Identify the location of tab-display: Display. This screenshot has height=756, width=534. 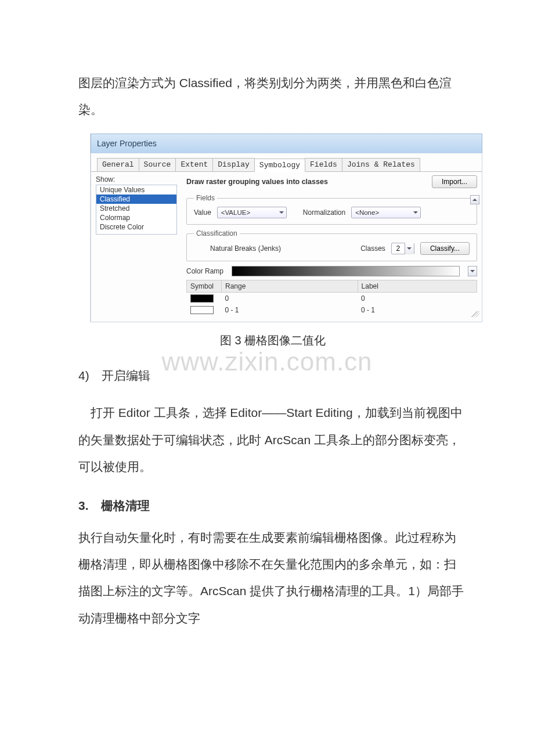
(233, 165).